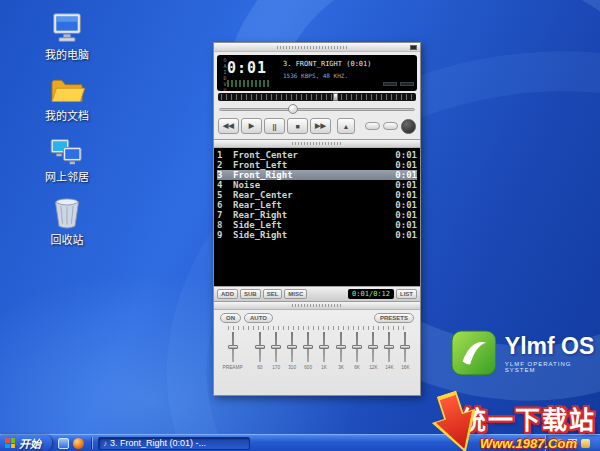 This screenshot has width=600, height=451. What do you see at coordinates (174, 444) in the screenshot?
I see `task-button-player: ♪ 3. Front_Right (0:01) -...` at bounding box center [174, 444].